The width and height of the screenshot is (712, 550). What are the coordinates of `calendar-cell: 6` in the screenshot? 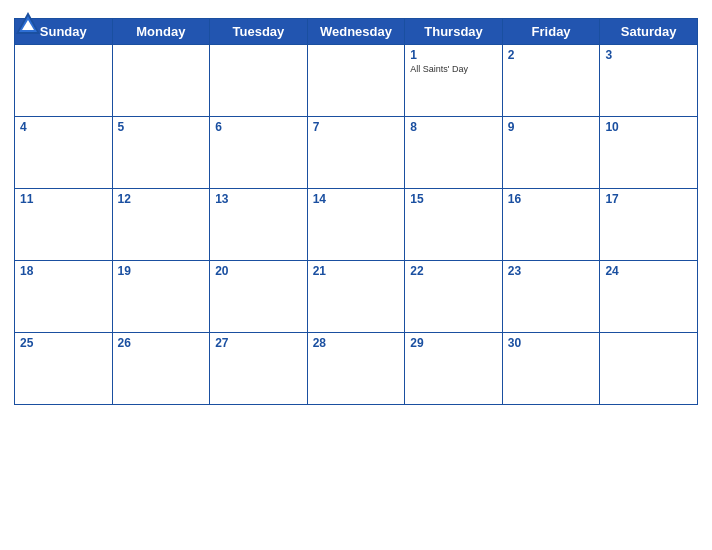 It's located at (259, 153).